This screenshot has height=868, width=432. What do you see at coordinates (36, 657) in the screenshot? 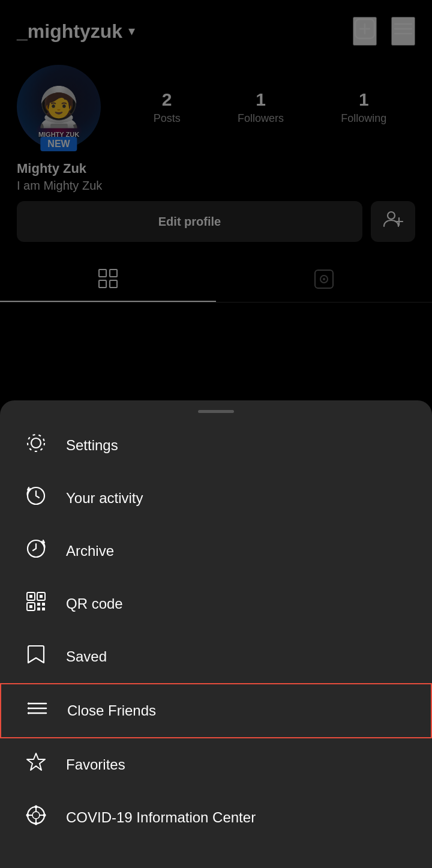
I see `saved-icon` at bounding box center [36, 657].